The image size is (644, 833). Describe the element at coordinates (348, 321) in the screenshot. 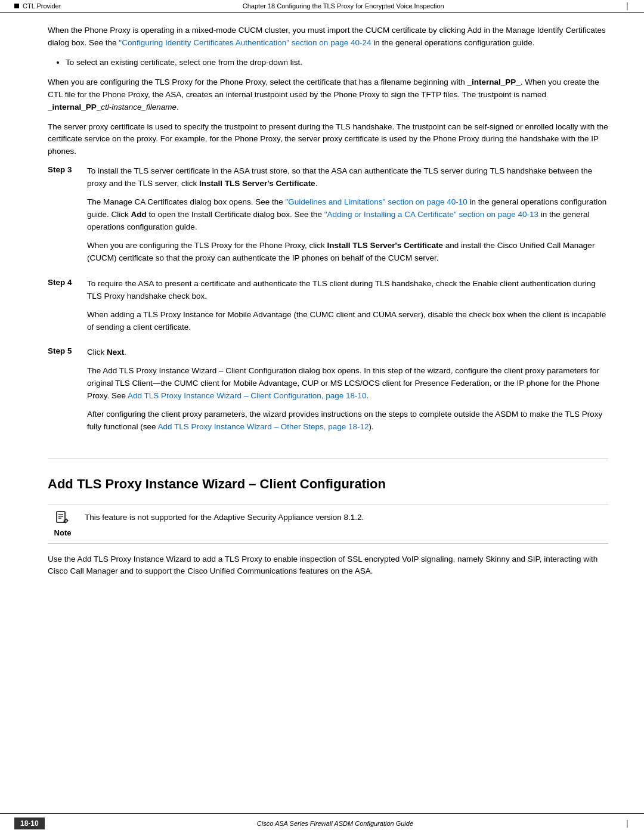

I see `step-4-para2: When adding a TLS Proxy Instance for Mob…` at that location.